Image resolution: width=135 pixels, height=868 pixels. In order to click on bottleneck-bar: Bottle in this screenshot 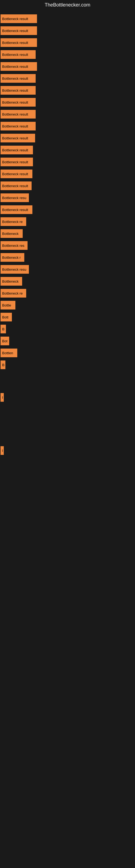, I will do `click(8, 305)`.